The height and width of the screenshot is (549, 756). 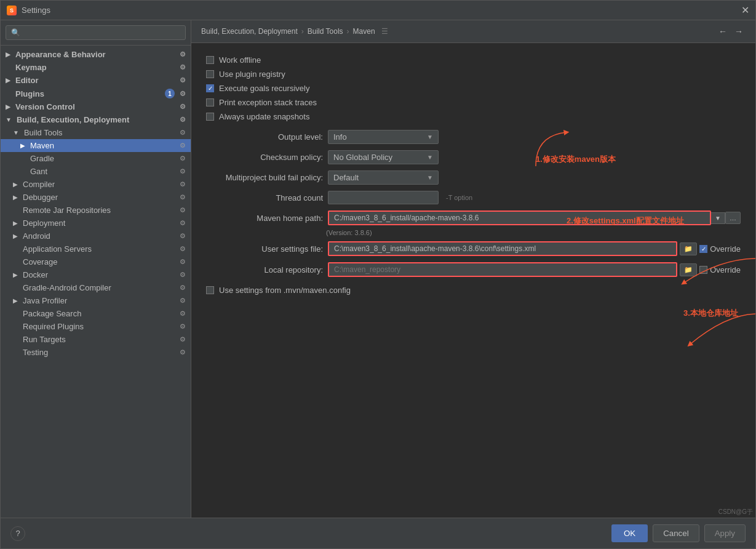 What do you see at coordinates (96, 159) in the screenshot?
I see `sidebar-item-gradle: ▶Gradle⚙` at bounding box center [96, 159].